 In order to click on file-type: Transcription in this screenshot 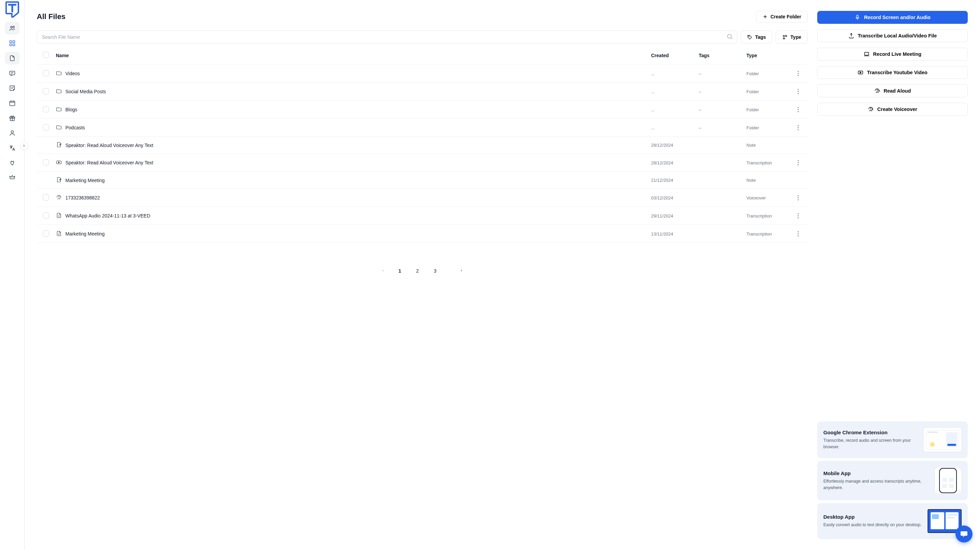, I will do `click(770, 234)`.